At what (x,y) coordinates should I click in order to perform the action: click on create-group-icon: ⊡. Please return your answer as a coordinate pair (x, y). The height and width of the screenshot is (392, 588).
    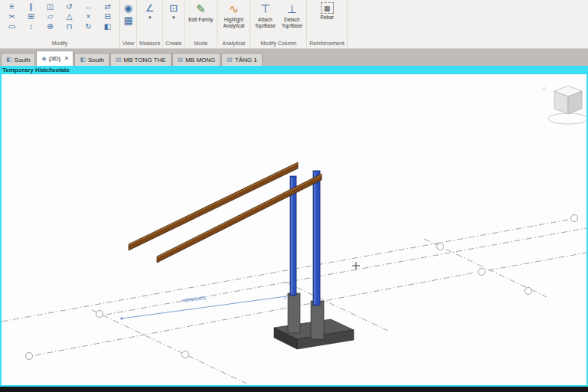
    Looking at the image, I should click on (173, 8).